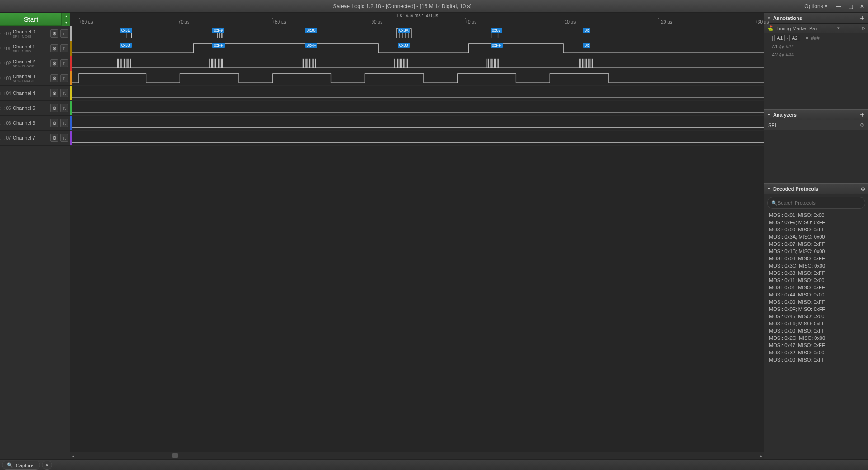  What do you see at coordinates (404, 31) in the screenshot?
I see `decode-tag: 0x3A` at bounding box center [404, 31].